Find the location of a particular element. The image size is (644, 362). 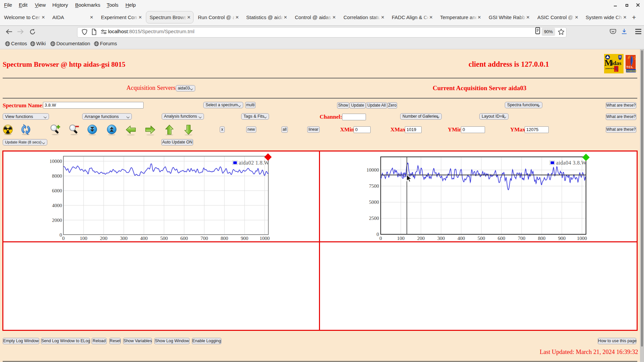

svg-text: 7500 is located at coordinates (374, 186).